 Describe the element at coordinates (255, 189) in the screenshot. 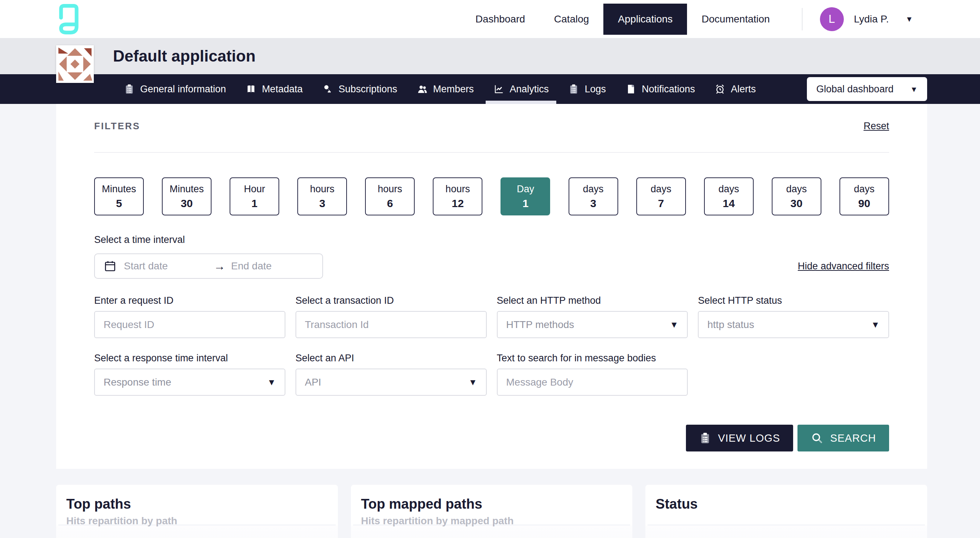

I see `time-button-unit: Hour` at that location.